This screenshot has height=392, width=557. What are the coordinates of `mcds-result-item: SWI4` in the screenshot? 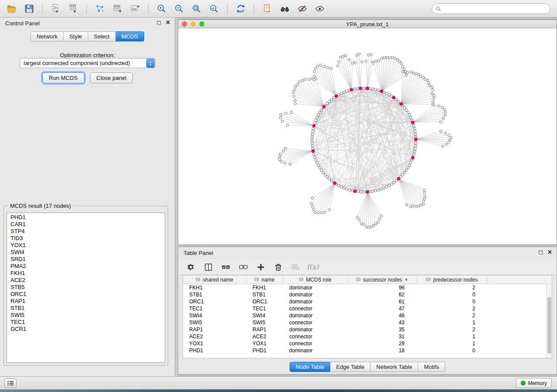 It's located at (86, 252).